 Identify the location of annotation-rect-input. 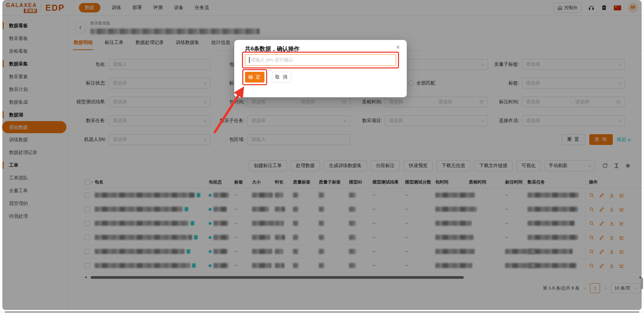
(320, 60).